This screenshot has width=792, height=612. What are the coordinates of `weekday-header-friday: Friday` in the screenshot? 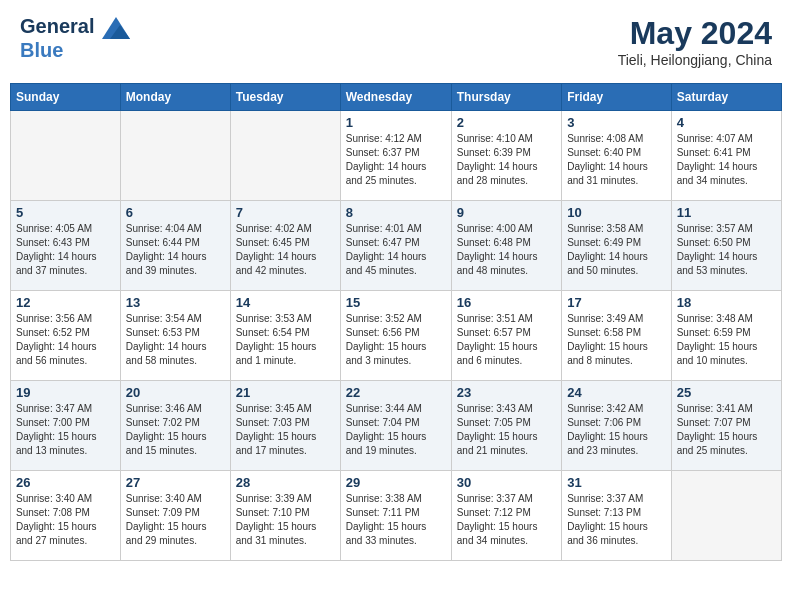 It's located at (617, 98).